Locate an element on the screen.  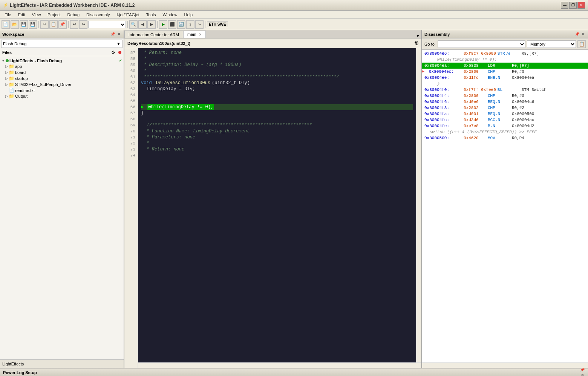
menu-item-view: View is located at coordinates (37, 15).